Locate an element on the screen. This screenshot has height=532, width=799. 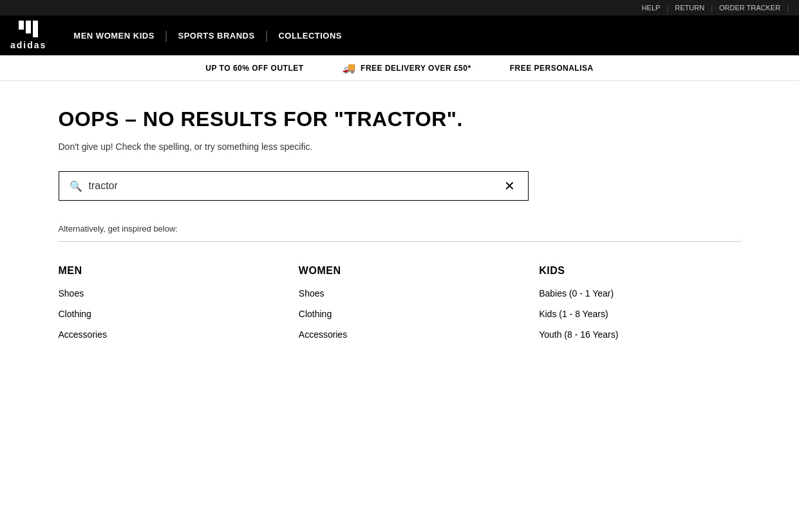
promo-personalisa-text: FREE PERSONALISA is located at coordinates (552, 68).